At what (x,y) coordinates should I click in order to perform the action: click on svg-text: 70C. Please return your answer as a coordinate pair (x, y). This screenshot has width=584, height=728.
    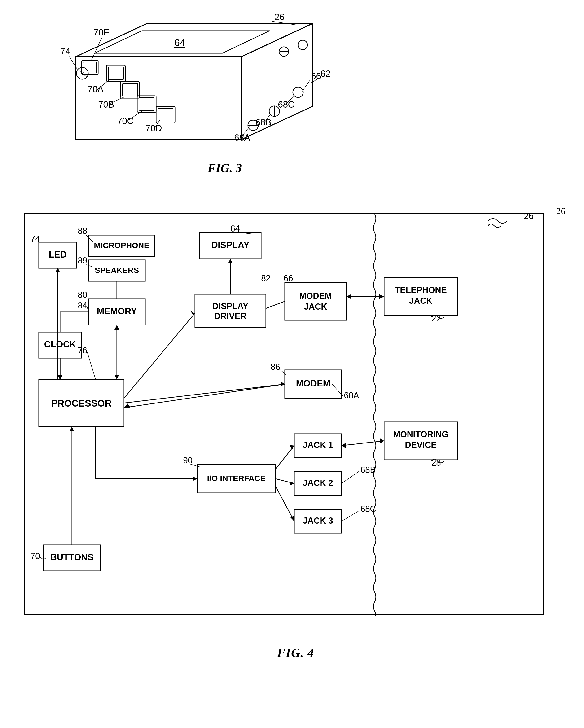
    Looking at the image, I should click on (126, 121).